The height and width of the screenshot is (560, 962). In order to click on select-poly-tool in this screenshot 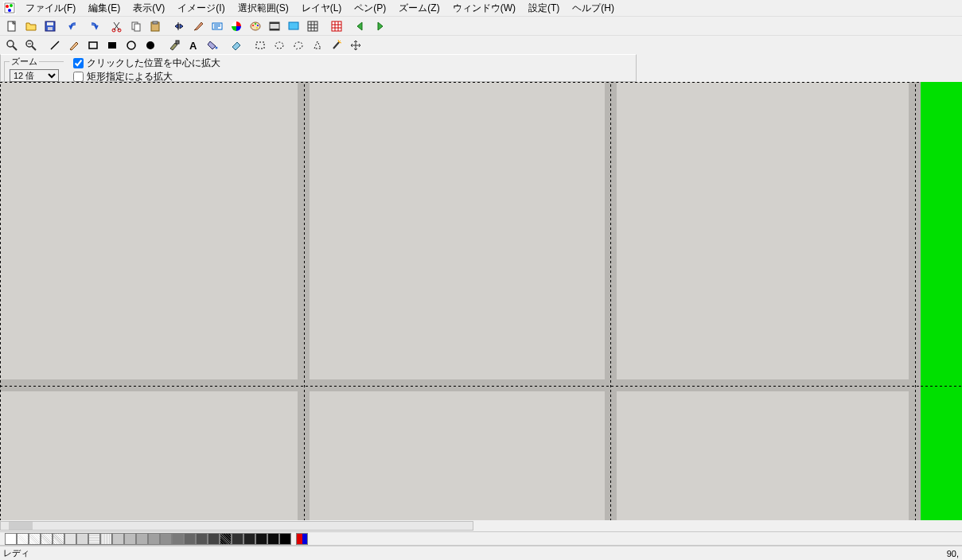, I will do `click(317, 45)`.